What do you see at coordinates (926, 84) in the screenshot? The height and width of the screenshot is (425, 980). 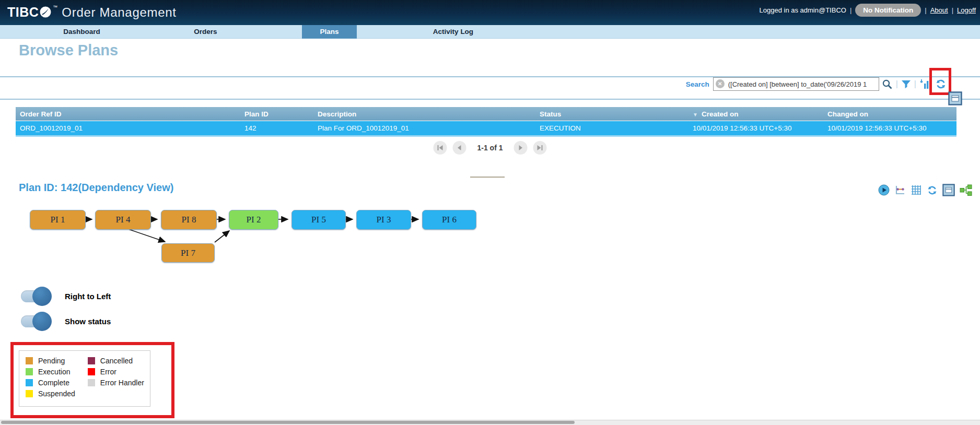 I see `export-report-icon` at bounding box center [926, 84].